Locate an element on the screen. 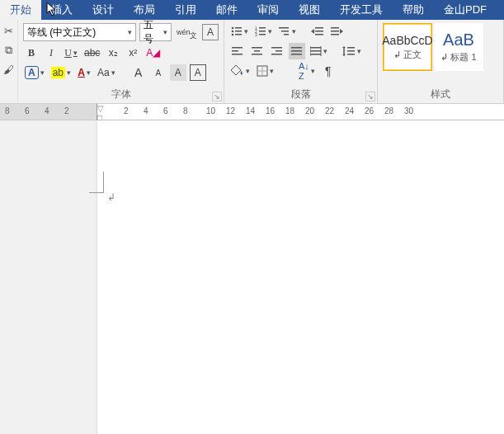 This screenshot has width=504, height=434. tab-design: 设计 is located at coordinates (103, 10).